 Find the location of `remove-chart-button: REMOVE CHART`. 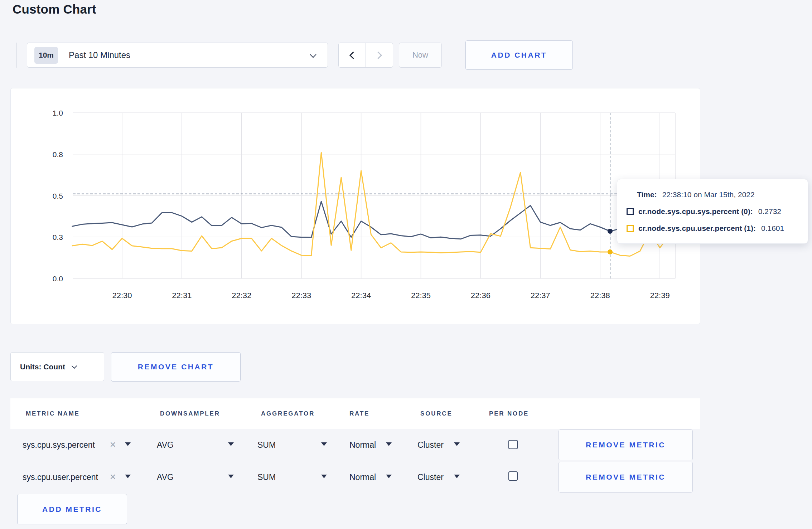

remove-chart-button: REMOVE CHART is located at coordinates (176, 367).